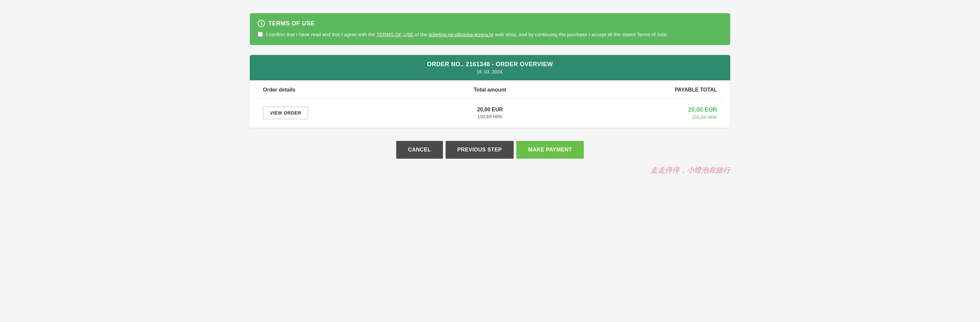 This screenshot has width=980, height=322. I want to click on watermark-text: 走走停停，小燈泡在旅行, so click(690, 170).